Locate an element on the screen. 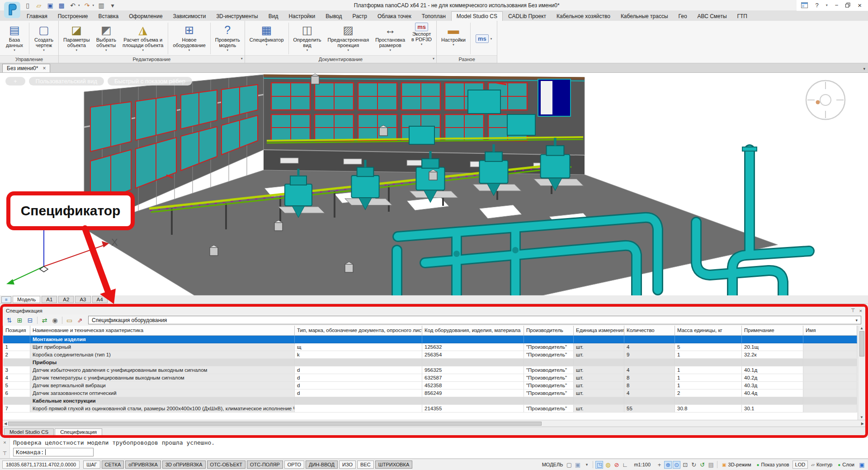 This screenshot has width=868, height=470. toggle-3d-опривязка: 3D оПРИВЯЗКА is located at coordinates (184, 465).